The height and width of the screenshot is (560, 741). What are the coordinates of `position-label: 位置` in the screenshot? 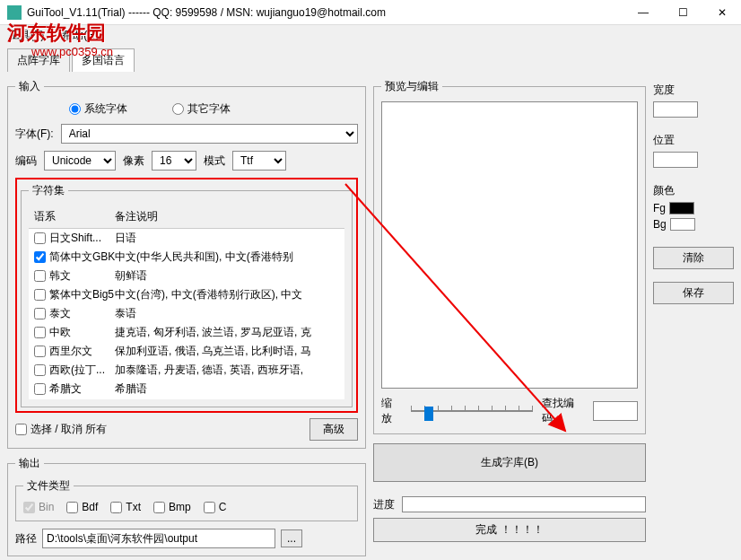 It's located at (693, 140).